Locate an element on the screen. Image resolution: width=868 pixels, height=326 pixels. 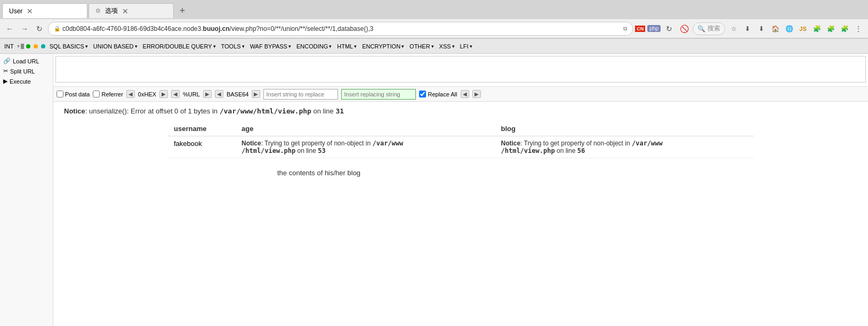
url-left-arrow: ◀ is located at coordinates (175, 94).